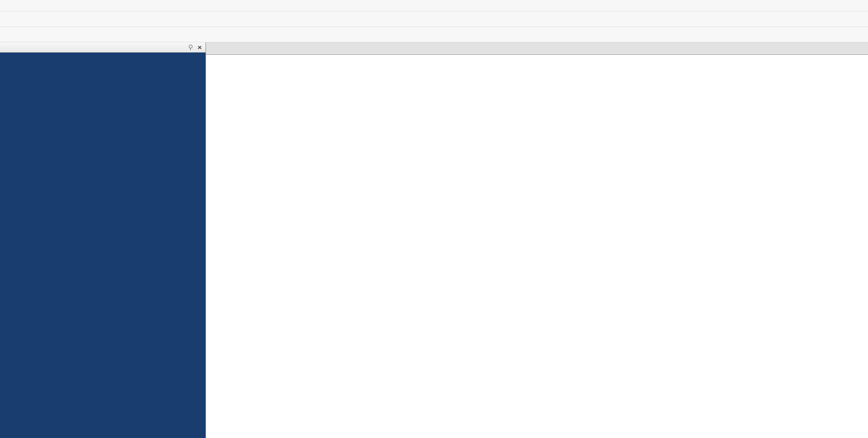 This screenshot has width=868, height=438. Describe the element at coordinates (434, 34) in the screenshot. I see `toolbar-edit` at that location.